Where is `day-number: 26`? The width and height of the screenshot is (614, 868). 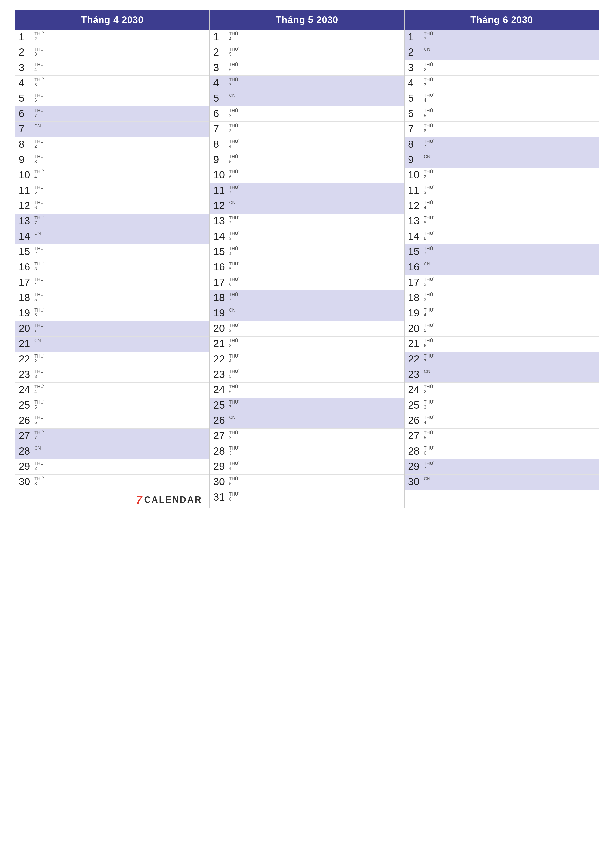 day-number: 26 is located at coordinates (221, 420).